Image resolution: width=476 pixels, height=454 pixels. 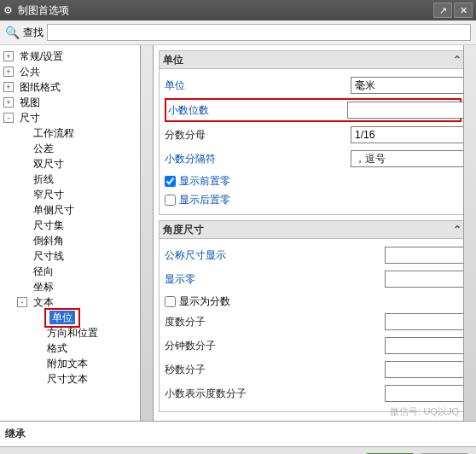 I want to click on zero-value, so click(x=430, y=279).